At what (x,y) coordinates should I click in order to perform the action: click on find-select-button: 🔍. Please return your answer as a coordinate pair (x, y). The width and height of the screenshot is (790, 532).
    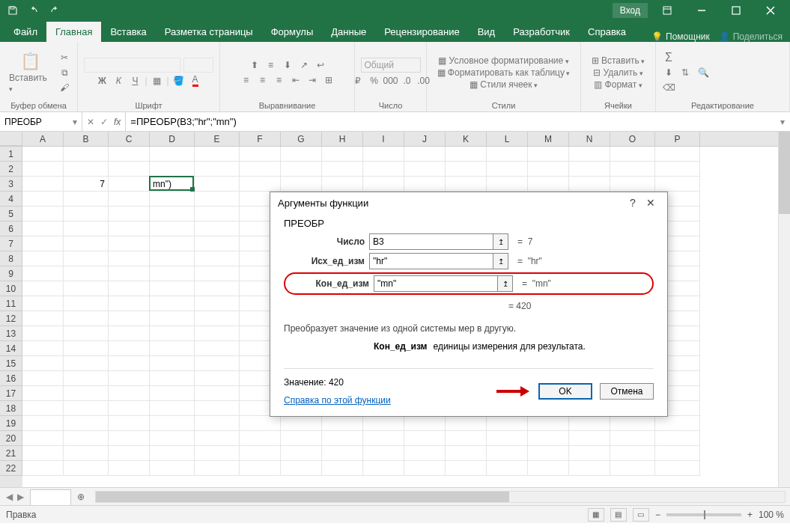
    Looking at the image, I should click on (704, 73).